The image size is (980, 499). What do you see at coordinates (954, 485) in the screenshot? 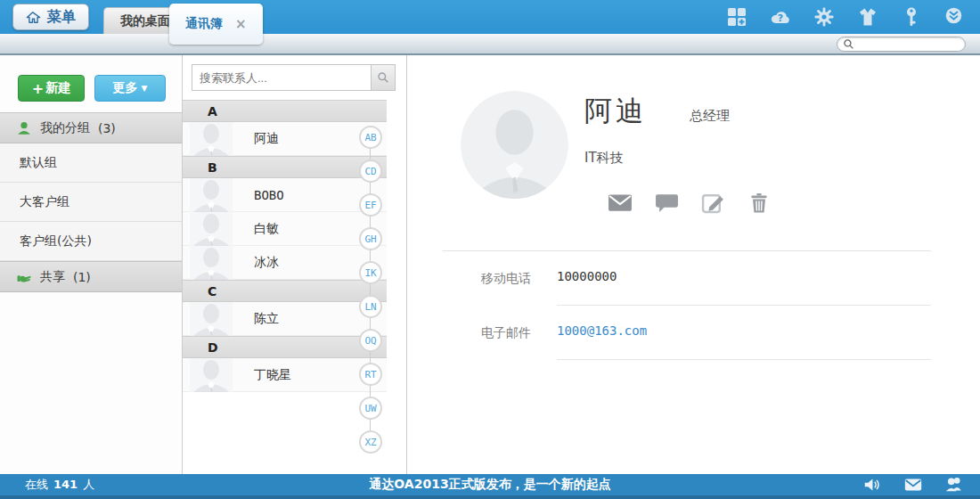
I see `contacts-icon` at bounding box center [954, 485].